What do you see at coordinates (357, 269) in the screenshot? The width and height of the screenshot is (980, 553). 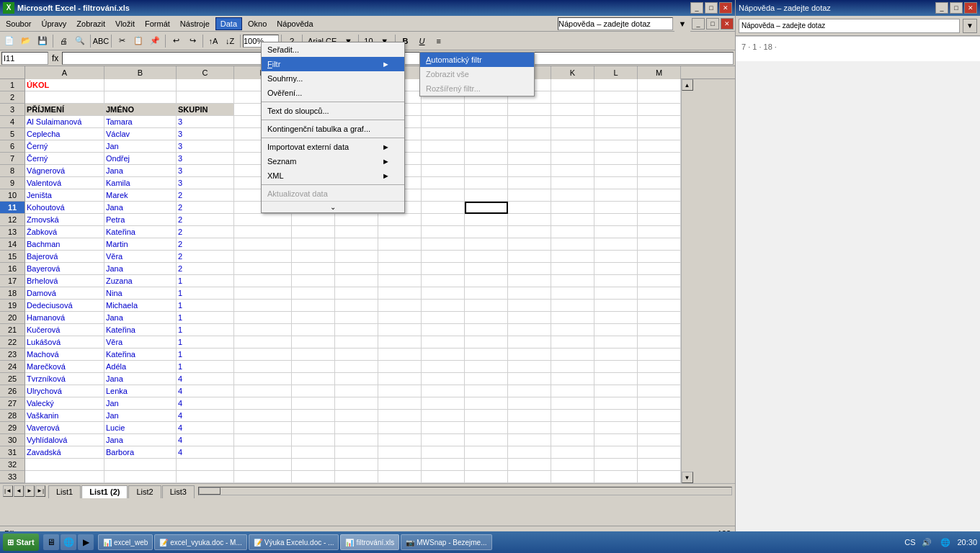 I see `cell-f16` at bounding box center [357, 269].